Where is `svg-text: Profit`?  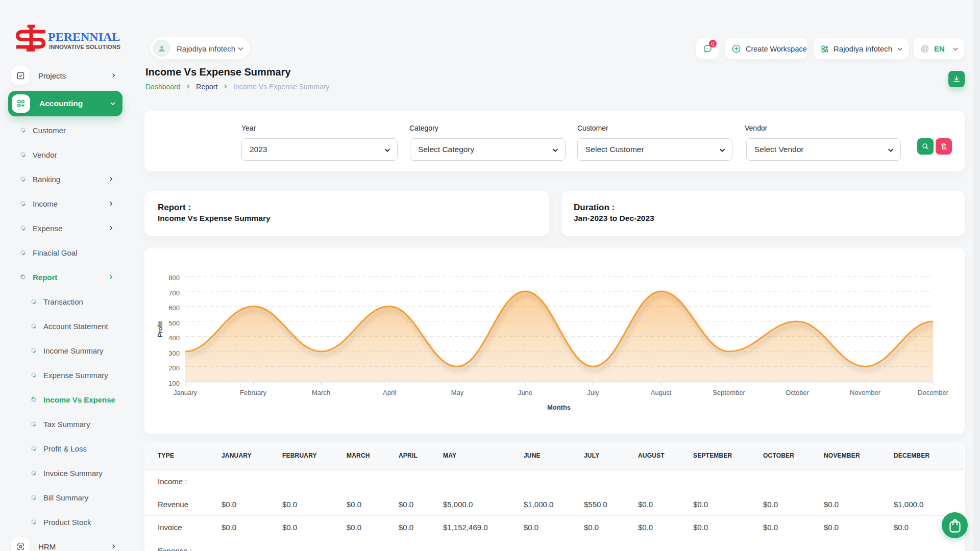
svg-text: Profit is located at coordinates (160, 329).